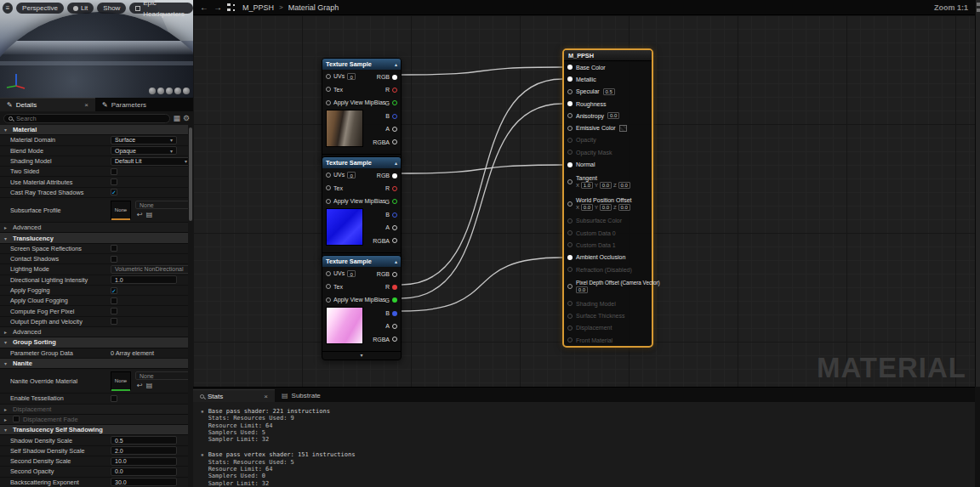 This screenshot has width=980, height=487. Describe the element at coordinates (144, 140) in the screenshot. I see `dropdown-material-domain: Surface▾` at that location.